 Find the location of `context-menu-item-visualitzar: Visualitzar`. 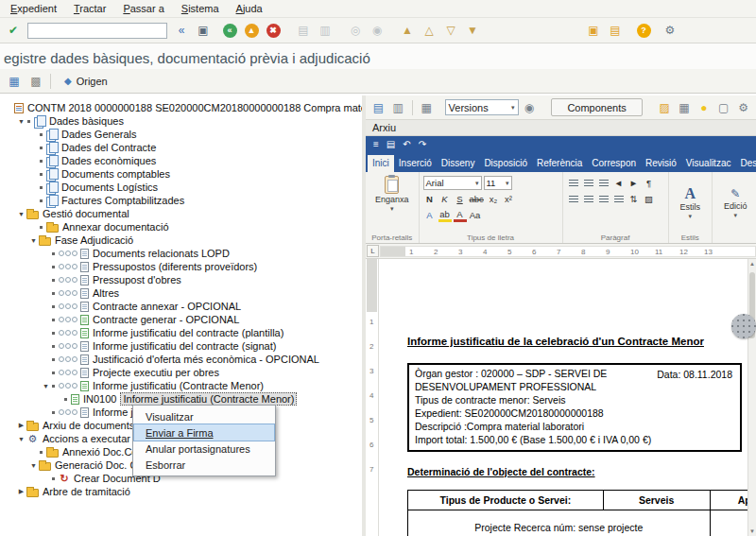

context-menu-item-visualitzar: Visualitzar is located at coordinates (204, 416).